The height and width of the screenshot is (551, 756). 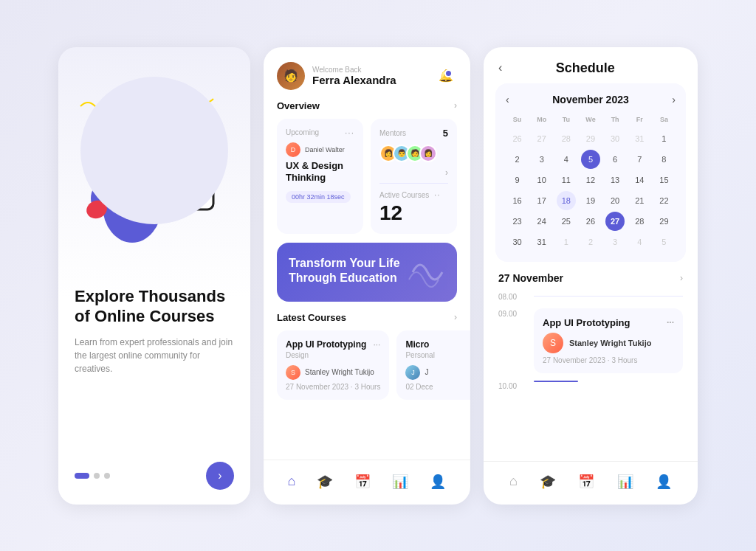 What do you see at coordinates (608, 341) in the screenshot?
I see `event-card-1: App UI Prototyping ··· S Stanley Wright …` at bounding box center [608, 341].